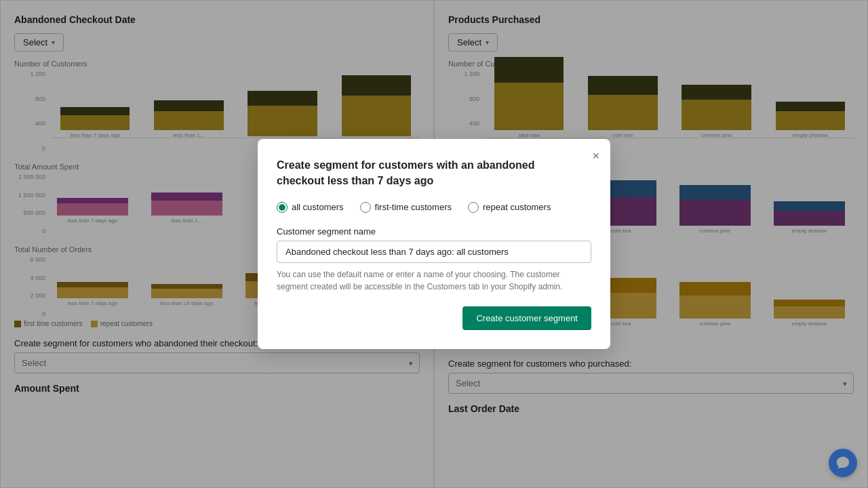 This screenshot has height=488, width=868. I want to click on create-segment-button: Create customer segment, so click(527, 319).